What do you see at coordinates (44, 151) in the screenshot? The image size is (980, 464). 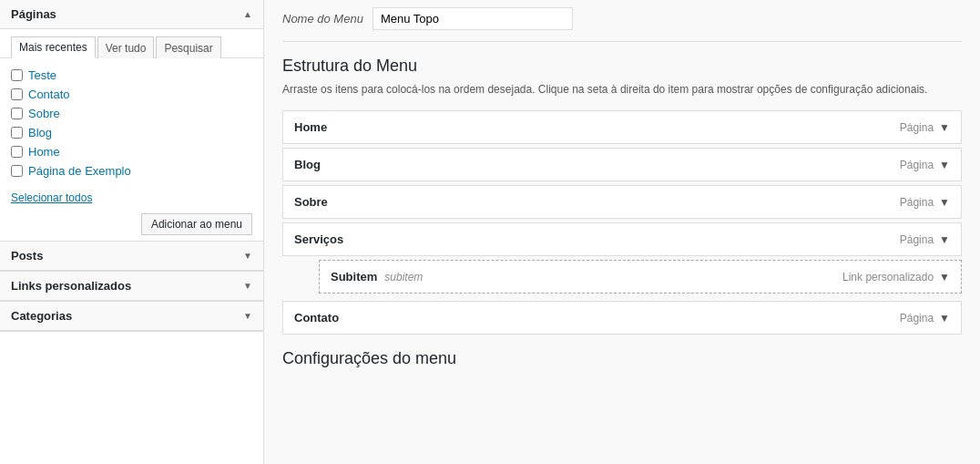 I see `page-label-home: Home` at bounding box center [44, 151].